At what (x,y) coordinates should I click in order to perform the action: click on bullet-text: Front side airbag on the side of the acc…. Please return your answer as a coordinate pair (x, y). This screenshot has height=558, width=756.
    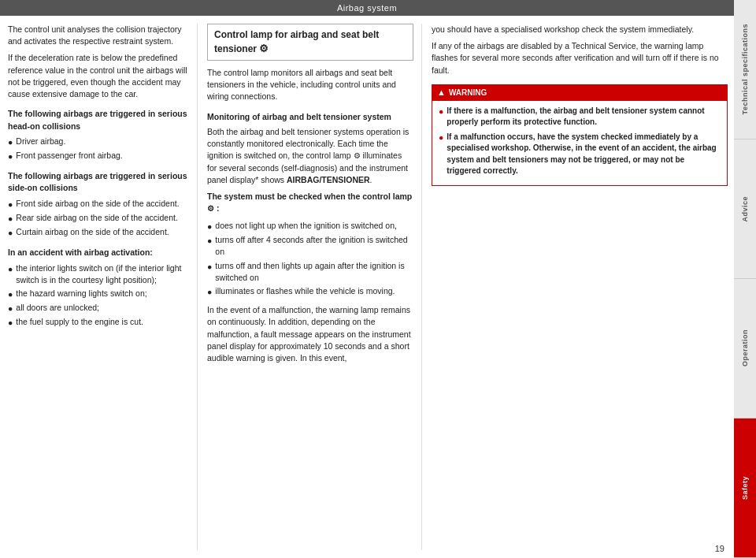
    Looking at the image, I should click on (98, 204).